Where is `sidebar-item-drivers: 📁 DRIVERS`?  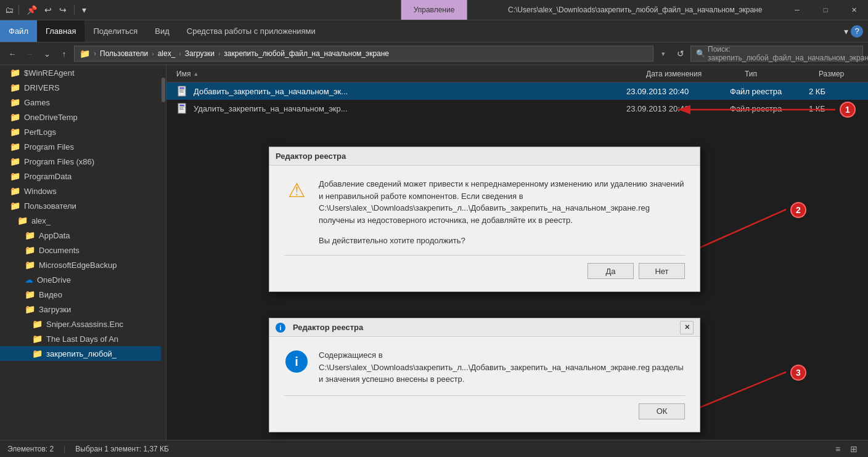 sidebar-item-drivers: 📁 DRIVERS is located at coordinates (83, 87).